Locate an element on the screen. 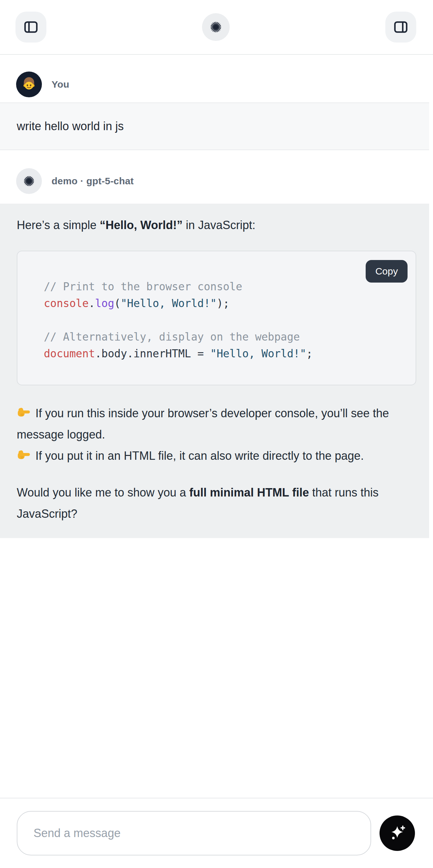 This screenshot has width=433, height=868. message-input-container is located at coordinates (194, 833).